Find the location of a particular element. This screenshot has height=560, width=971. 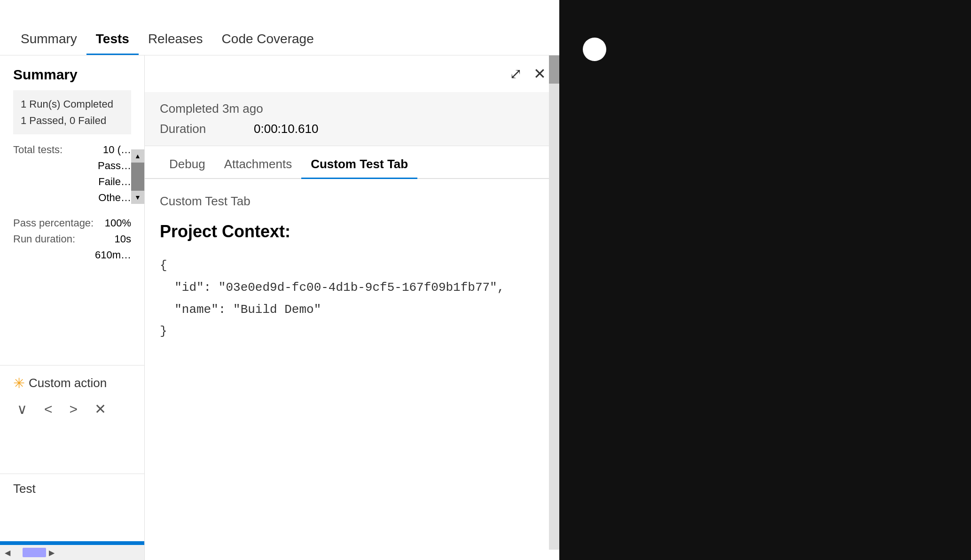

blue-highlight-bar is located at coordinates (72, 543).